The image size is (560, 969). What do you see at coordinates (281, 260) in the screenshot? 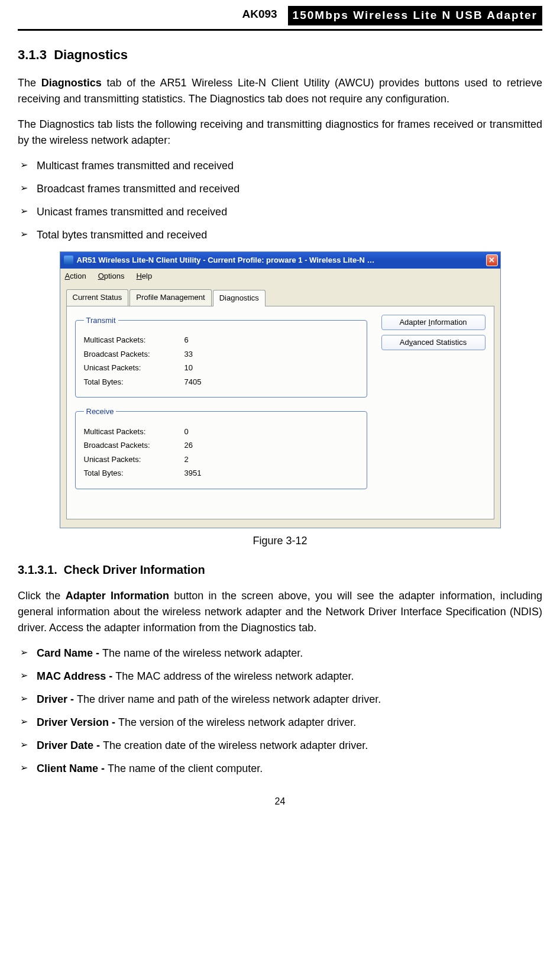
I see `window-title: AR51 Wireless Lite-N Client Utility - Cu…` at bounding box center [281, 260].